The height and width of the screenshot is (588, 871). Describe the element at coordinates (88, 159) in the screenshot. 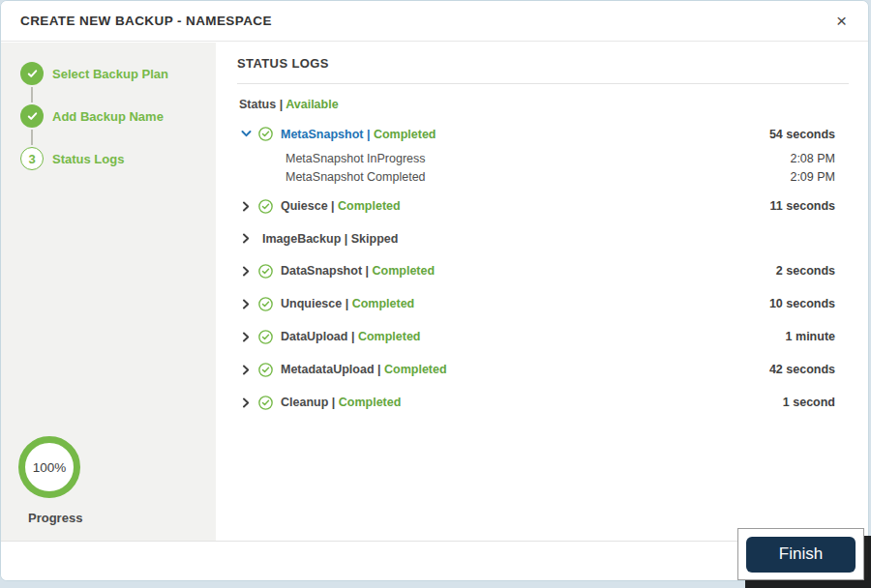

I see `step-label: Status Logs` at that location.